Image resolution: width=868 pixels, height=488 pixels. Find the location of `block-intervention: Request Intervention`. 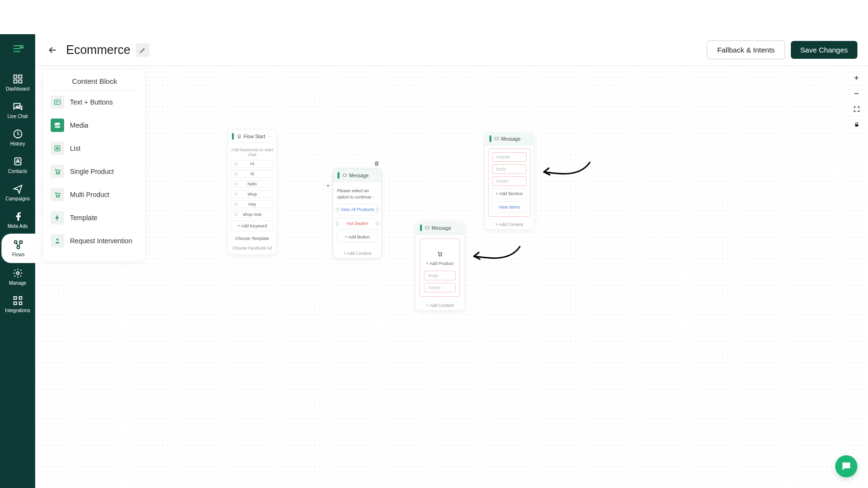

block-intervention: Request Intervention is located at coordinates (95, 241).